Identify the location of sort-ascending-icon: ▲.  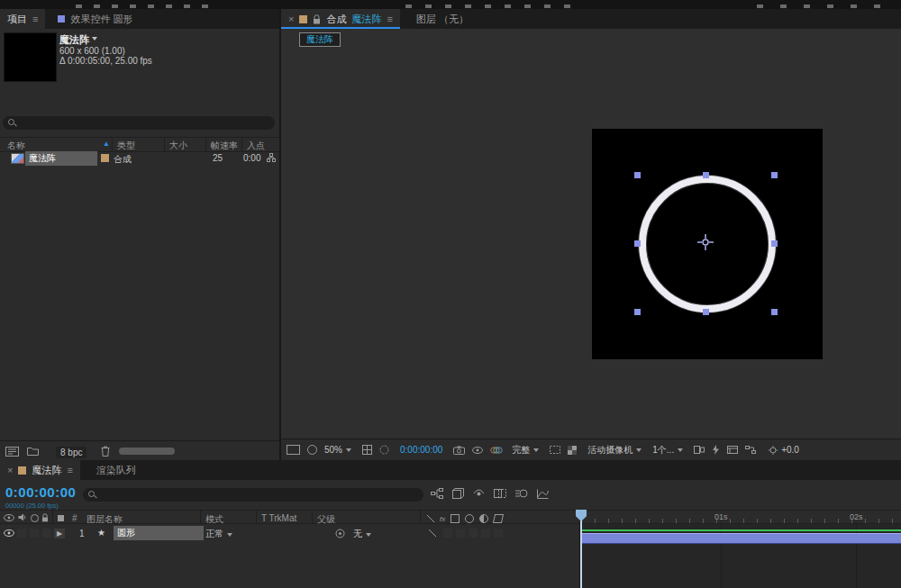
(106, 144).